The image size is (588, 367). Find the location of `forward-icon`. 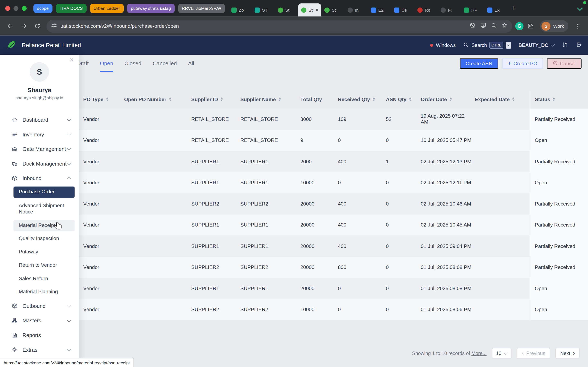

forward-icon is located at coordinates (24, 26).